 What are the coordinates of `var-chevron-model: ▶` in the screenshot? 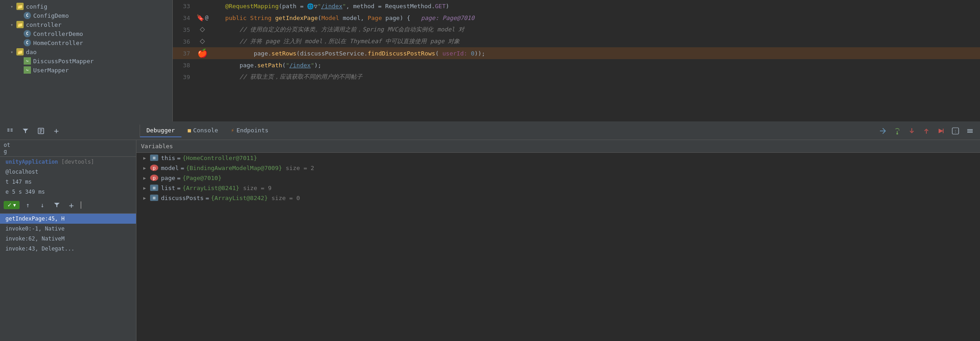 It's located at (145, 168).